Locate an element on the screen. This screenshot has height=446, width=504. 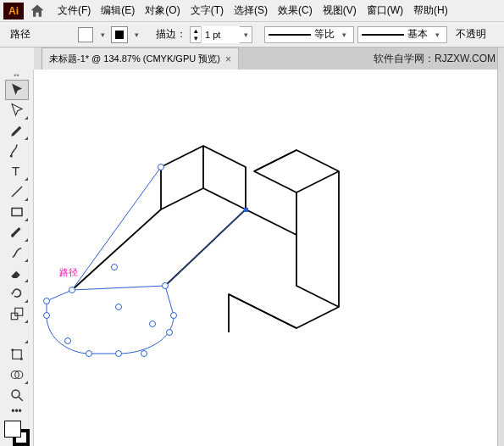
opacity-label: 不透明 is located at coordinates (468, 34).